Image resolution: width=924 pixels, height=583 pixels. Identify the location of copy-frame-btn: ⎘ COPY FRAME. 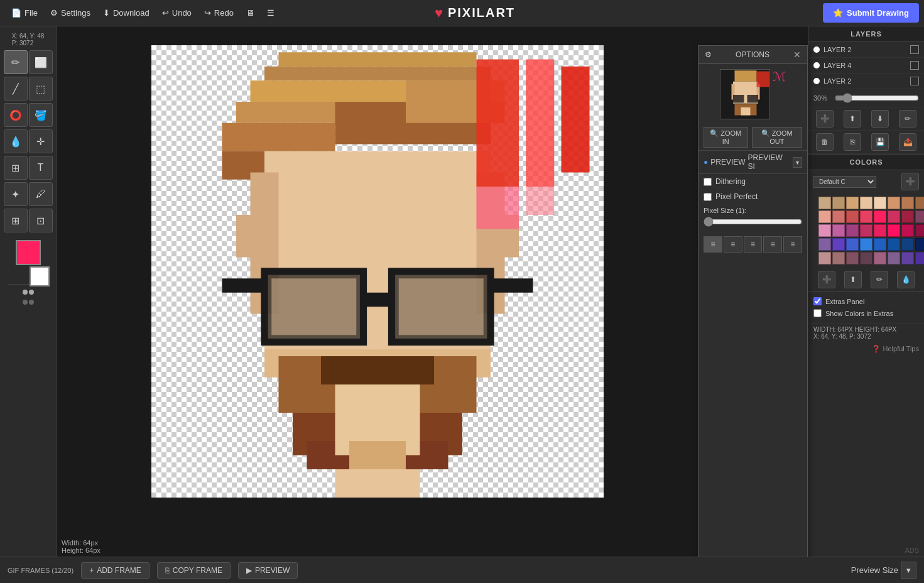
(193, 570).